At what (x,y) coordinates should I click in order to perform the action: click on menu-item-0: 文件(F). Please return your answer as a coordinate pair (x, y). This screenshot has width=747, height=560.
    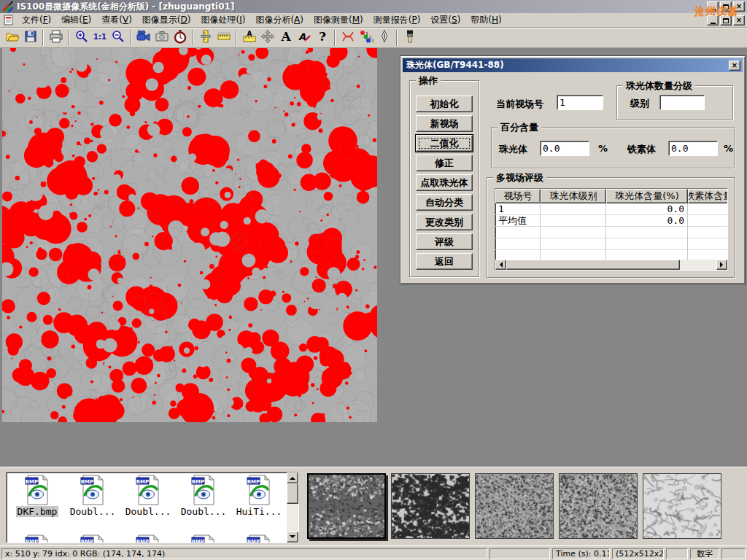
    Looking at the image, I should click on (36, 20).